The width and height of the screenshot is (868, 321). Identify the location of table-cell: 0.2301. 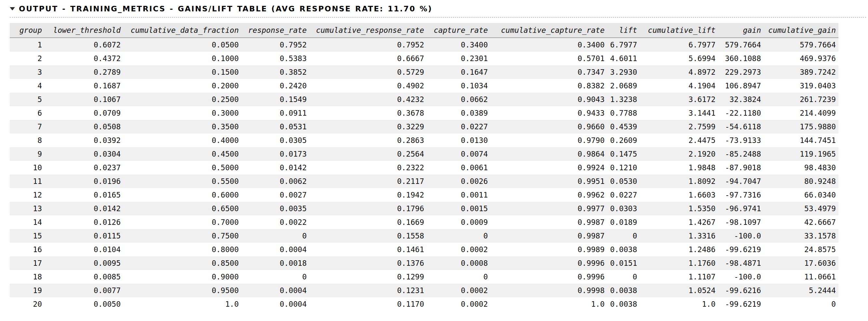
(458, 59).